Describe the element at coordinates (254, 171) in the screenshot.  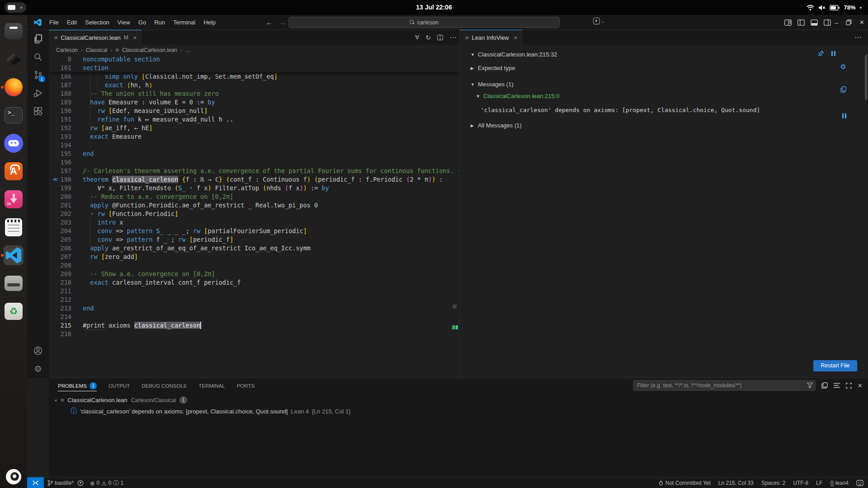
I see `code-line-197: 197/- Carleson's theorem asserting a.e. …` at that location.